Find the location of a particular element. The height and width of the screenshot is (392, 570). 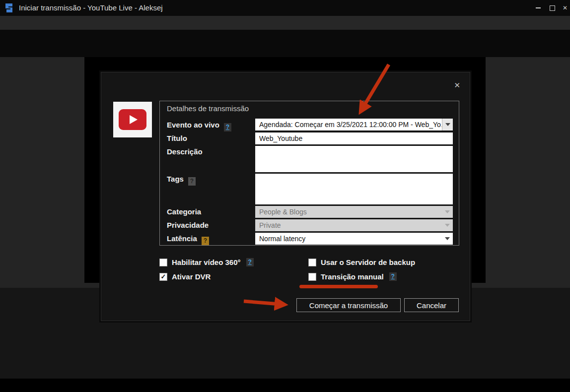

title-bar: Iniciar transmissão - YouTube Live - Ale… is located at coordinates (285, 8).